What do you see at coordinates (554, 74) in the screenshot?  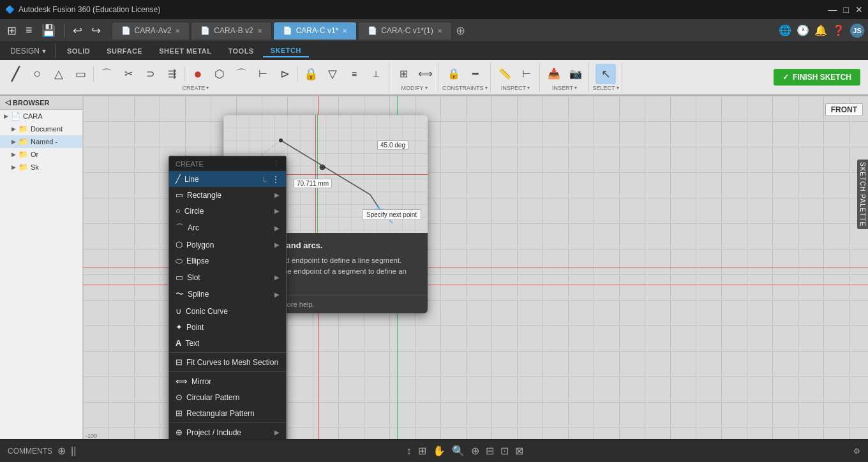 I see `insert-image-tool: 📥` at bounding box center [554, 74].